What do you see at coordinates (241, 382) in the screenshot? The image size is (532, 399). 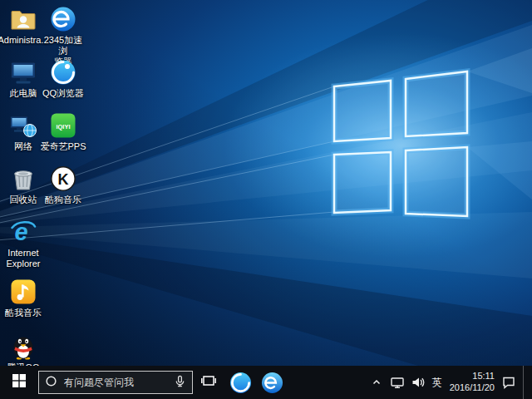 I see `qq-browser-taskbar-icon` at bounding box center [241, 382].